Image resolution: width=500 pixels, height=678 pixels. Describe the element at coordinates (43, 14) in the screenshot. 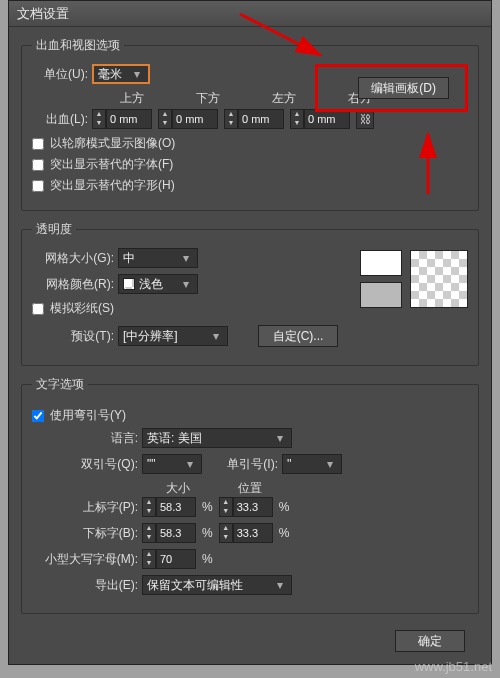

I see `dialog-title: 文档设置` at that location.